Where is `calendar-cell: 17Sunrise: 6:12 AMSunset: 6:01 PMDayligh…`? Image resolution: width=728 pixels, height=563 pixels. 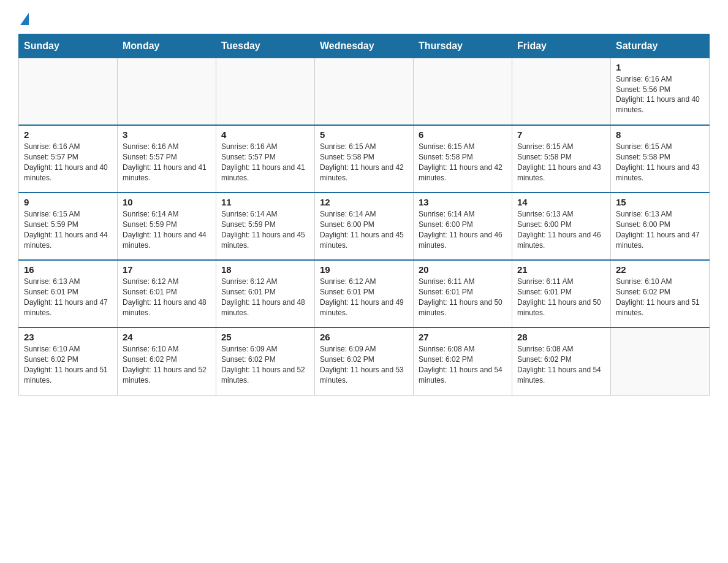 calendar-cell: 17Sunrise: 6:12 AMSunset: 6:01 PMDayligh… is located at coordinates (167, 294).